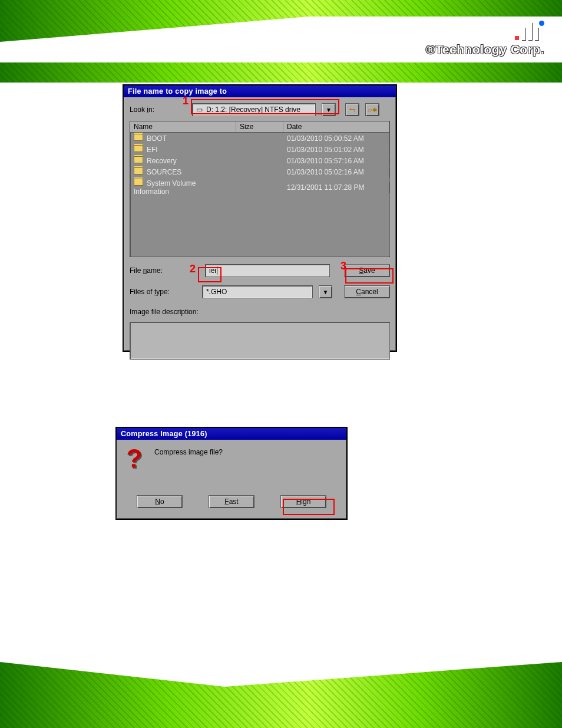  Describe the element at coordinates (325, 292) in the screenshot. I see `files-of-type-dropdown-button: ▼` at that location.